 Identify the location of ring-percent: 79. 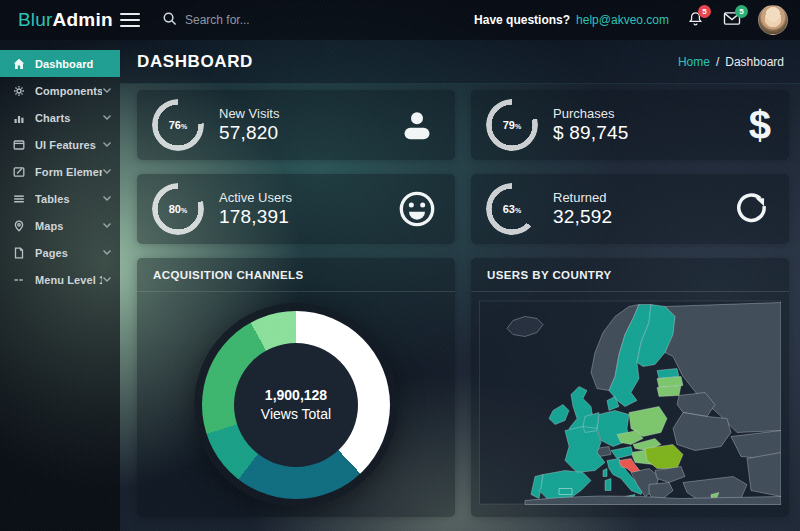
(509, 125).